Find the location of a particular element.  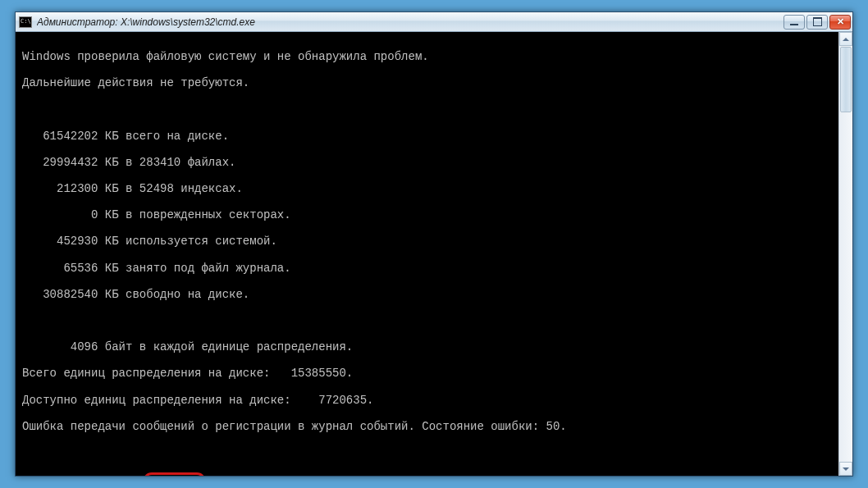

output-line: Доступно единиц распределения на диске: … is located at coordinates (434, 400).